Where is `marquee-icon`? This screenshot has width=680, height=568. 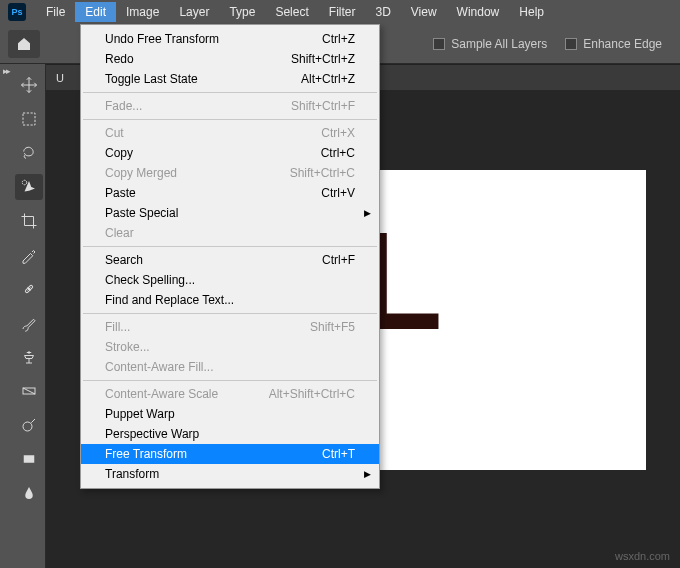
marquee-icon is located at coordinates (29, 119).